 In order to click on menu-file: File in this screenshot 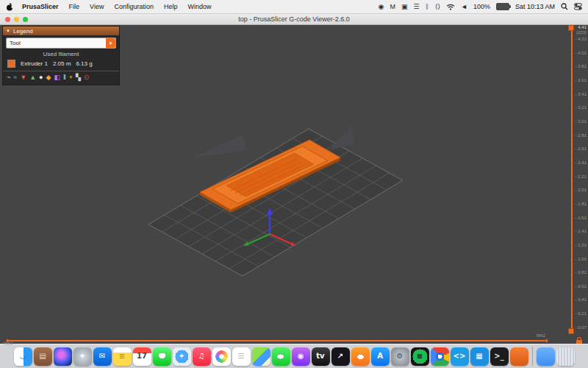, I will do `click(75, 7)`.